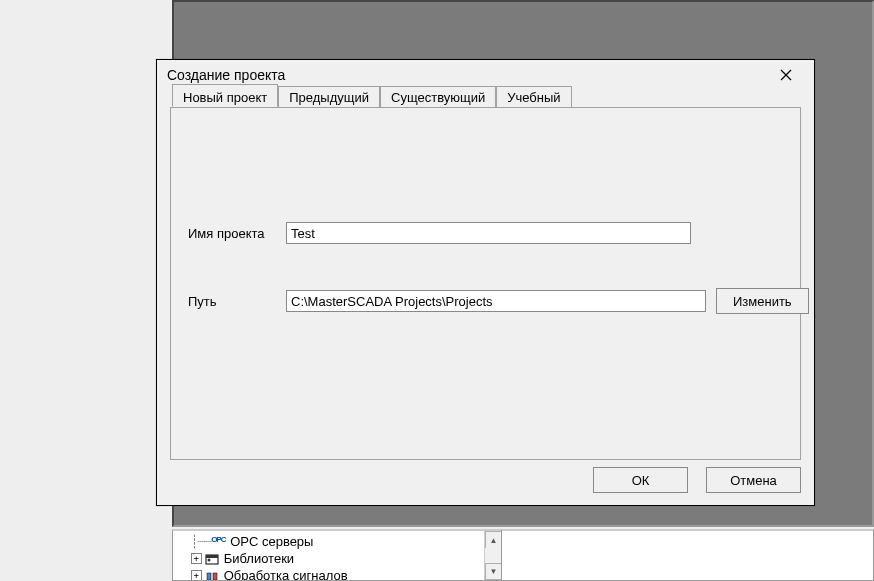 The width and height of the screenshot is (874, 581). I want to click on scroll-down-button: ▼, so click(494, 572).